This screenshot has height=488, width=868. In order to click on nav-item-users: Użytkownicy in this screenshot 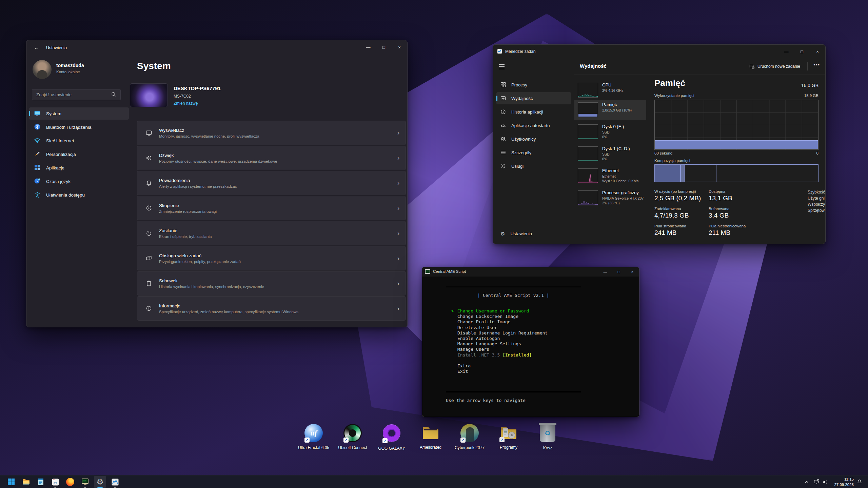, I will do `click(534, 139)`.